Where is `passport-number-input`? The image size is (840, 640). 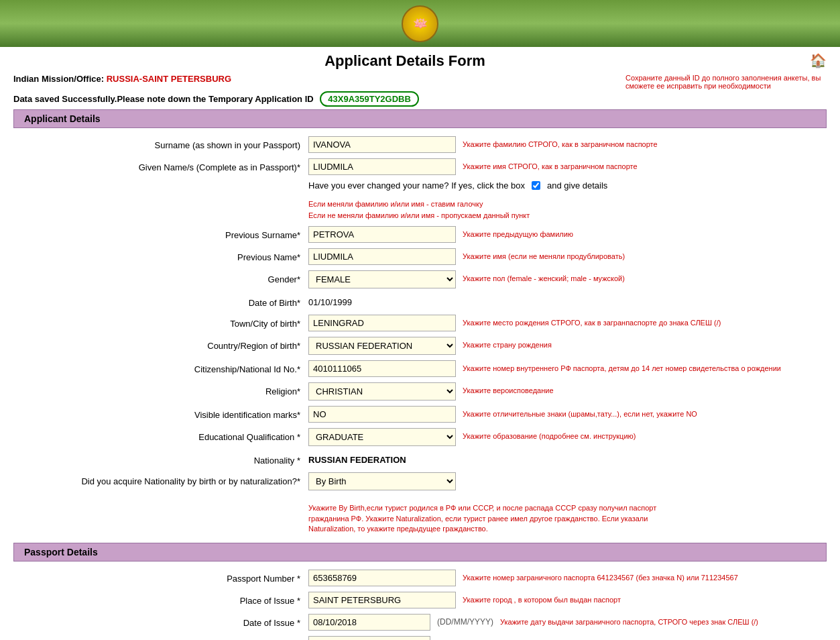 passport-number-input is located at coordinates (382, 578).